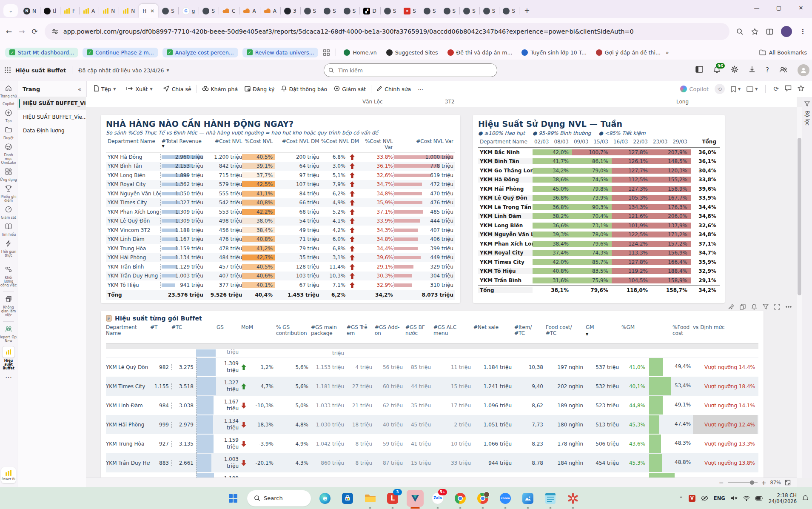 This screenshot has width=812, height=509. What do you see at coordinates (770, 31) in the screenshot?
I see `split-screen-icon` at bounding box center [770, 31].